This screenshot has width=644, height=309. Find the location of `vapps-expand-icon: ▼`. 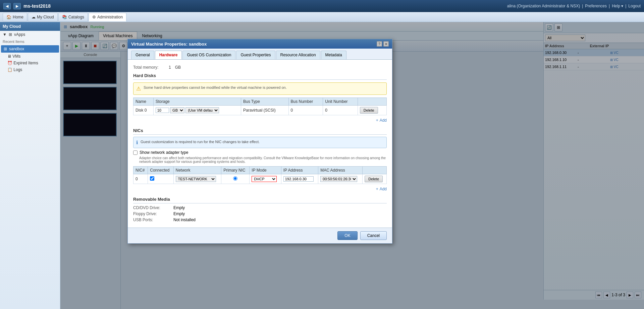

vapps-expand-icon: ▼ is located at coordinates (5, 35).